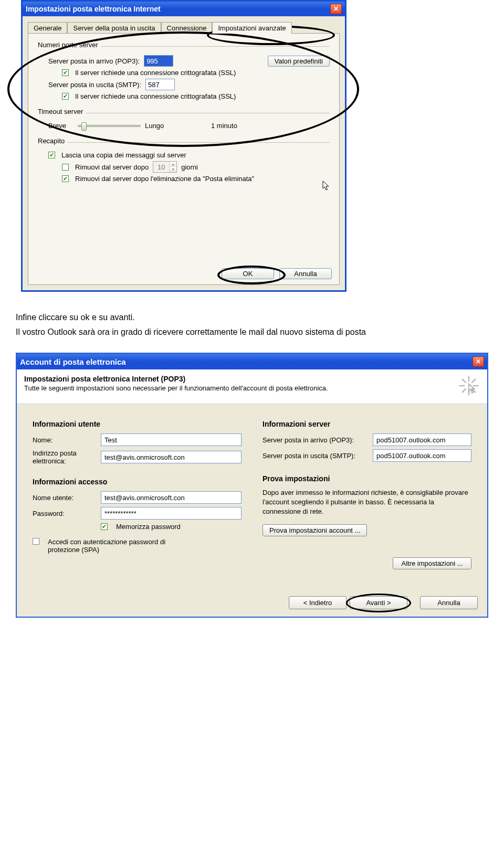  I want to click on server-info-heading: Informazioni server, so click(367, 424).